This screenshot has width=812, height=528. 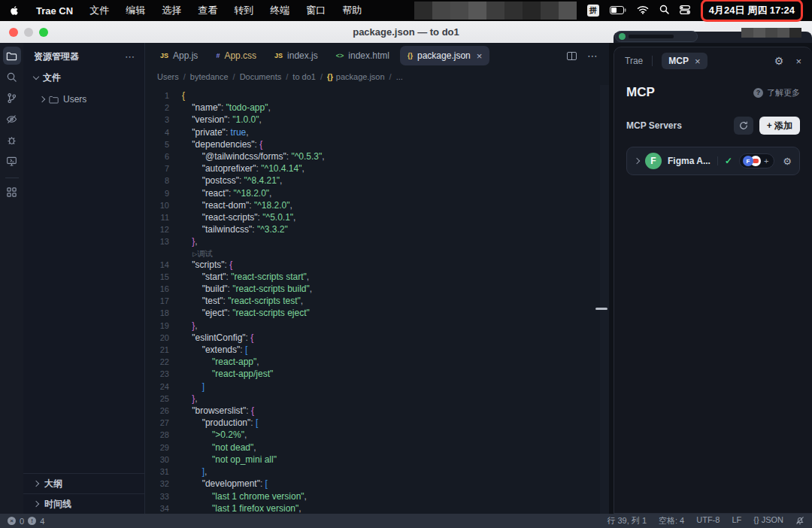 I want to click on line-content: "@tailwindcss/forms": "^0.5.3",, so click(x=253, y=156).